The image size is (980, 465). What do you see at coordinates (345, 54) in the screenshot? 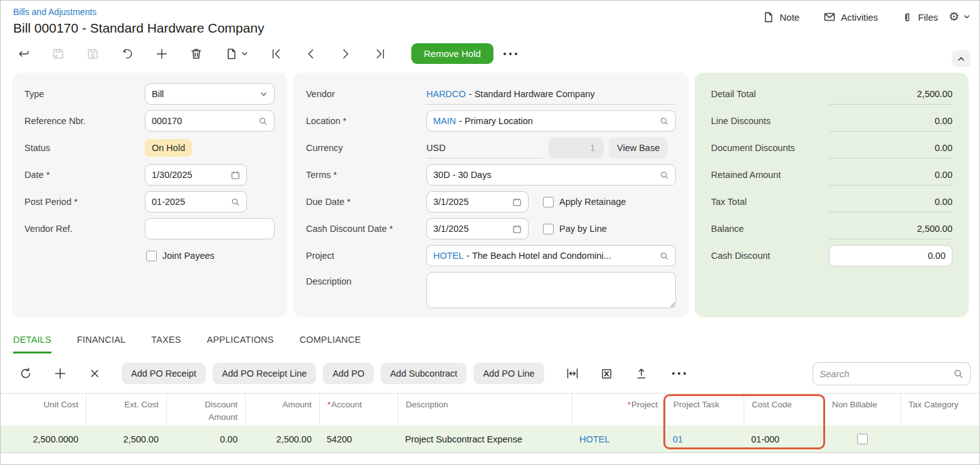
I see `next-record-button` at bounding box center [345, 54].